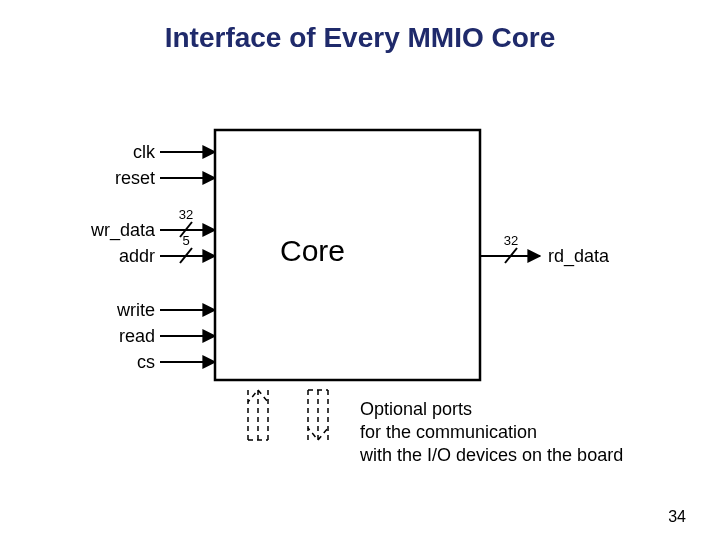  I want to click on signal-label-wr-data: wr_data, so click(123, 230).